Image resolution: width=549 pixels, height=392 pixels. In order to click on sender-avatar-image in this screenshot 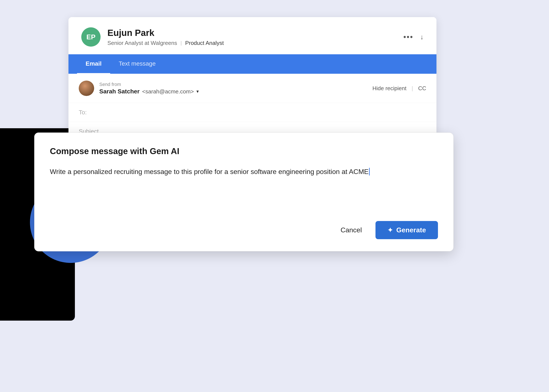, I will do `click(87, 88)`.